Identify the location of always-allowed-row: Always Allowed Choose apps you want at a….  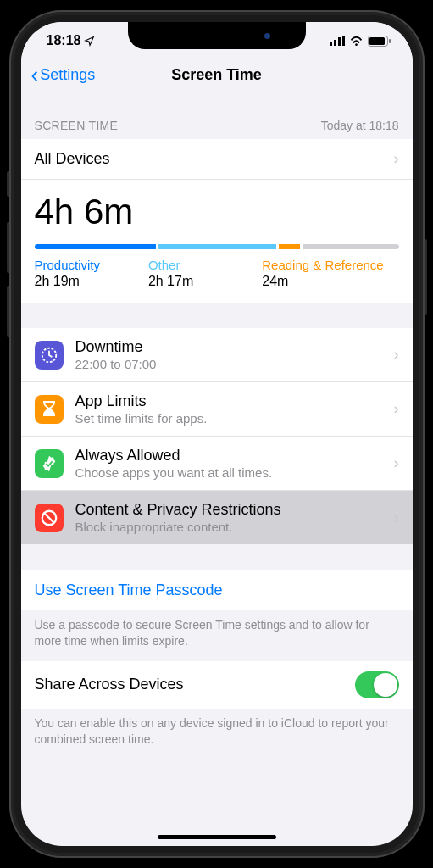
(217, 464).